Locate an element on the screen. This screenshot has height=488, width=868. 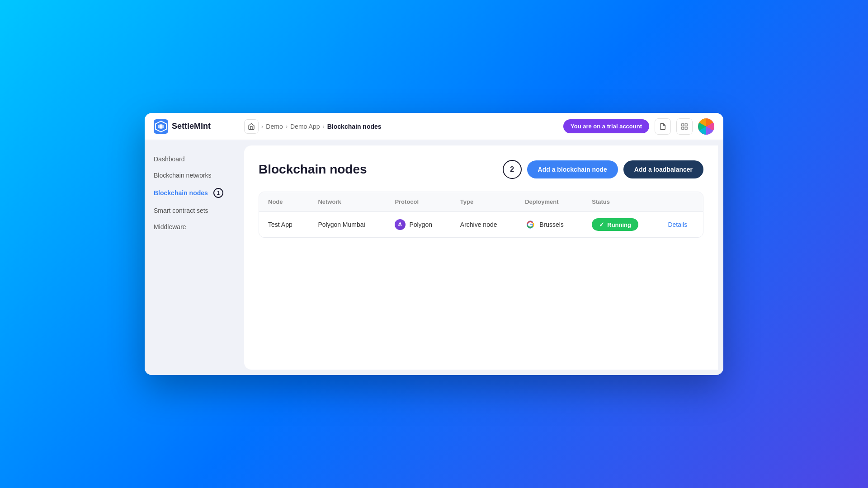
sidebar: Dashboard Blockchain networks Blockchain… is located at coordinates (194, 258).